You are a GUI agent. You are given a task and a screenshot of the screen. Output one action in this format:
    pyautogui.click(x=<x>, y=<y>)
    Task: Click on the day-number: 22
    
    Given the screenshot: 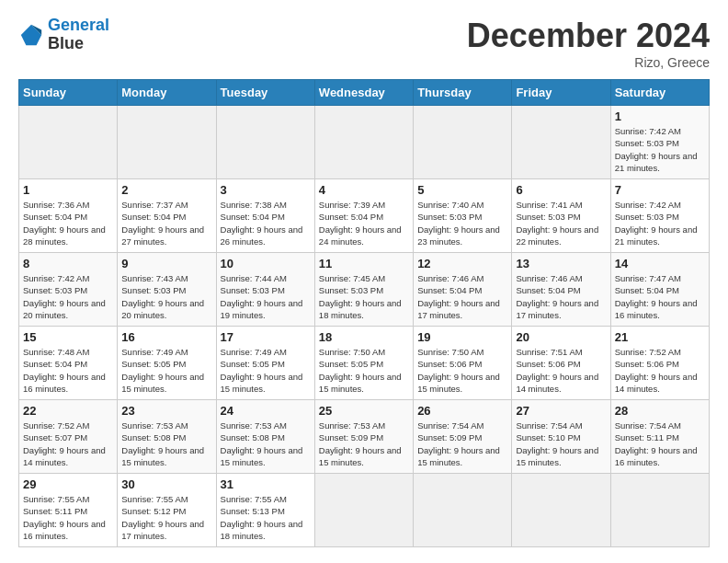 What is the action you would take?
    pyautogui.click(x=68, y=410)
    